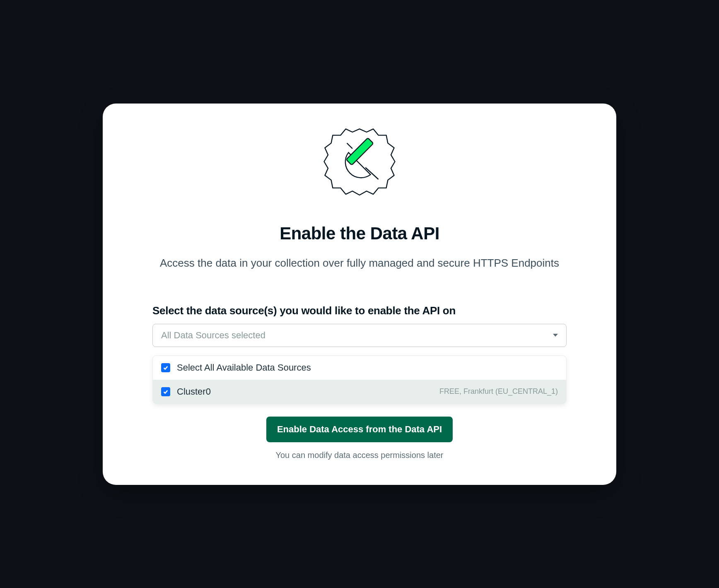 The height and width of the screenshot is (588, 719). What do you see at coordinates (360, 164) in the screenshot?
I see `gear-plug-icon` at bounding box center [360, 164].